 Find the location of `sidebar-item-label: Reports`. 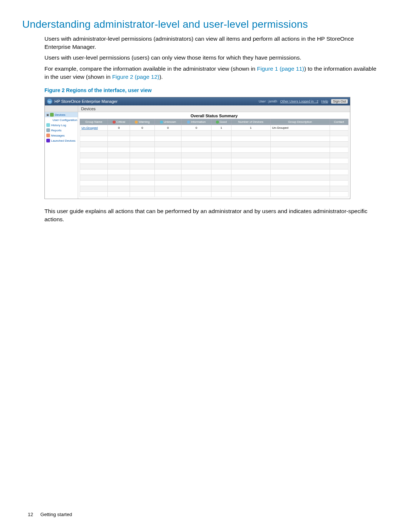

sidebar-item-label: Reports is located at coordinates (56, 130).